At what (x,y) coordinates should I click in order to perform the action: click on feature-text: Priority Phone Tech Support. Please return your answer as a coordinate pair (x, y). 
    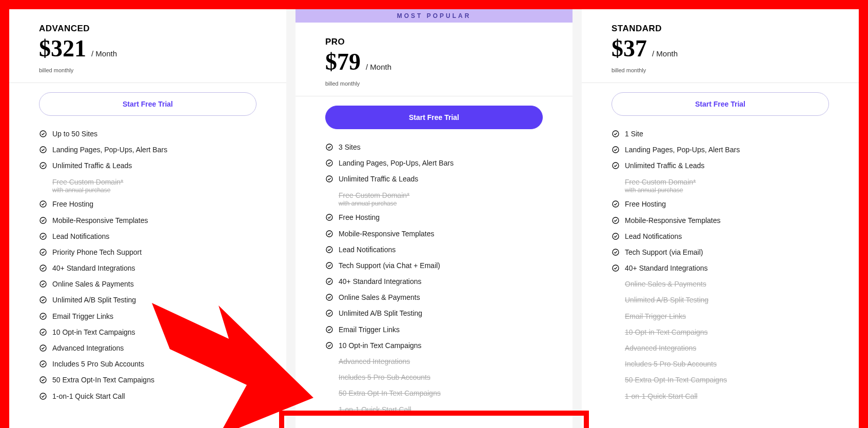
    Looking at the image, I should click on (97, 252).